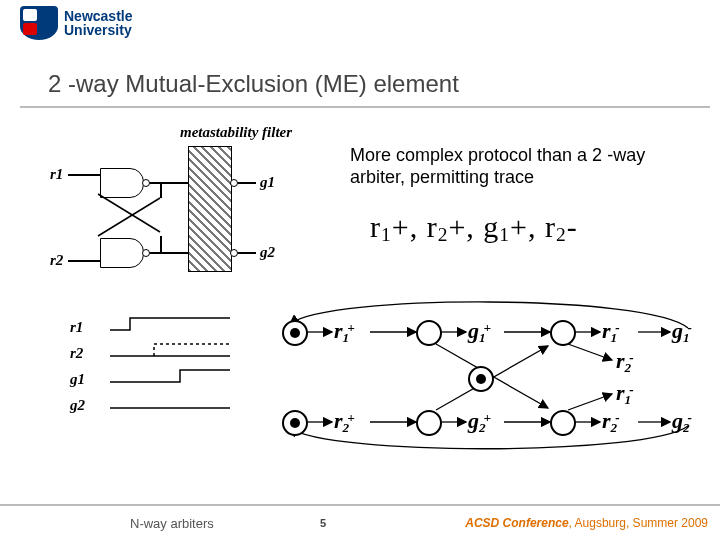 The width and height of the screenshot is (720, 540). What do you see at coordinates (268, 182) in the screenshot?
I see `label-g1: g1` at bounding box center [268, 182].